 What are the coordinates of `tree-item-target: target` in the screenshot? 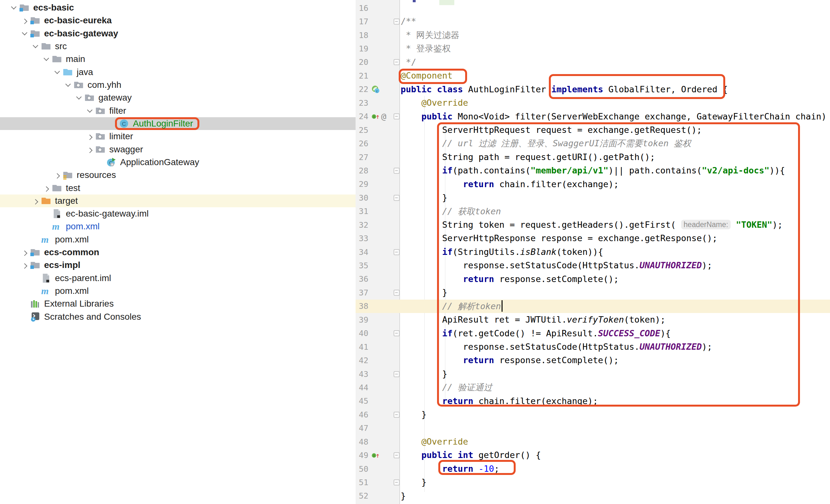 It's located at (178, 201).